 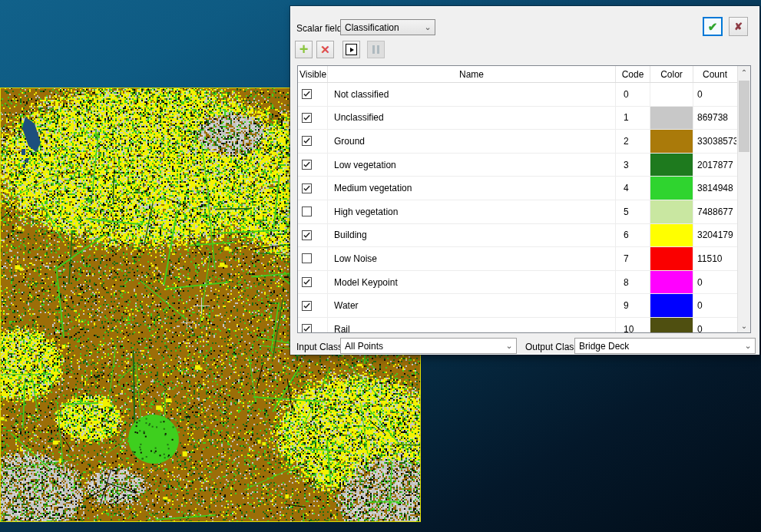 I want to click on delete-icon: ✕, so click(x=326, y=49).